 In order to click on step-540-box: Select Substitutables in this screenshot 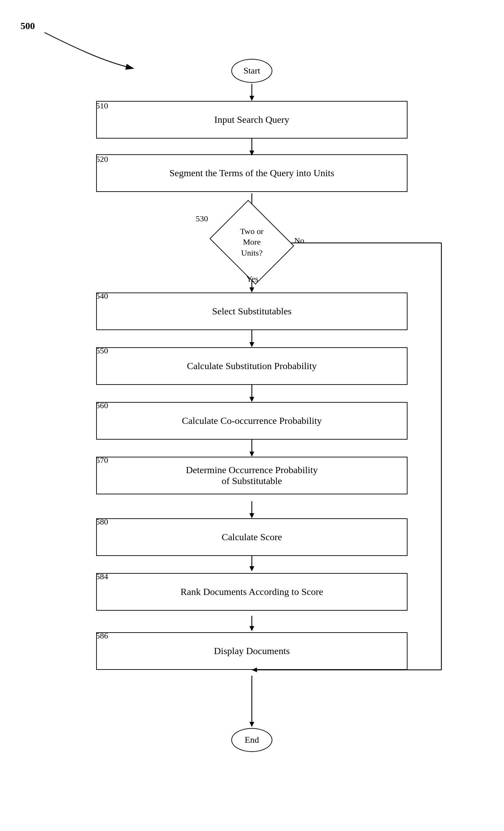, I will do `click(252, 311)`.